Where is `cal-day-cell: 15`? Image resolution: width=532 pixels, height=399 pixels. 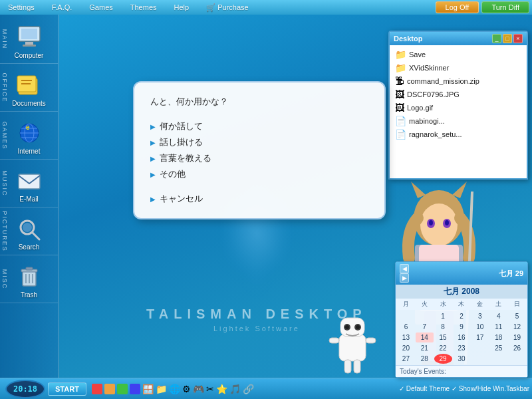 cal-day-cell: 15 is located at coordinates (443, 338).